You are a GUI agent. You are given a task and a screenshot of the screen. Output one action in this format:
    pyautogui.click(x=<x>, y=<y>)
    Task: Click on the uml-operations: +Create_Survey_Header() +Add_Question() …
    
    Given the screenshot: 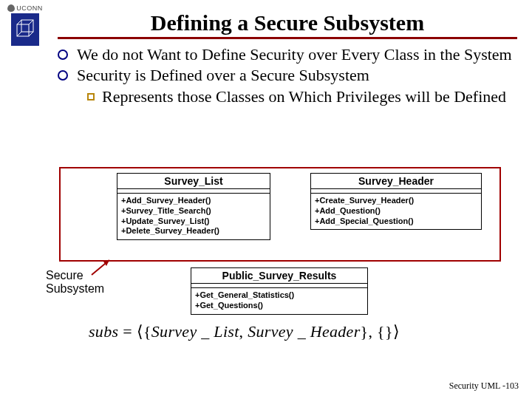 What is the action you would take?
    pyautogui.click(x=396, y=211)
    